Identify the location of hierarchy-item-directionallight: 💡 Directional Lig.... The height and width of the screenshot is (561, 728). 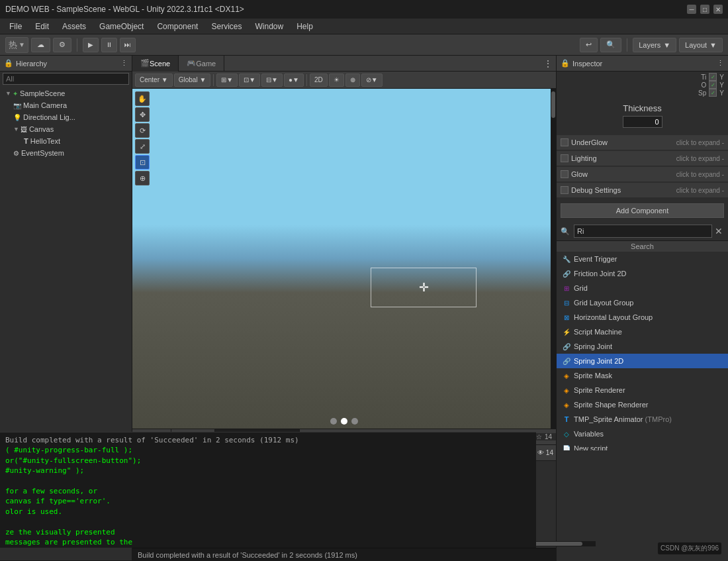
(66, 117).